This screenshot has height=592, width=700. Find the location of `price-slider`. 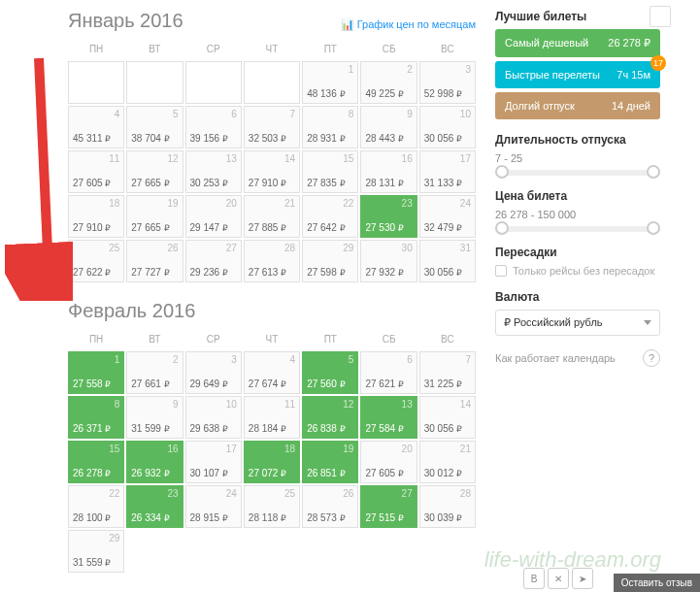

price-slider is located at coordinates (578, 229).